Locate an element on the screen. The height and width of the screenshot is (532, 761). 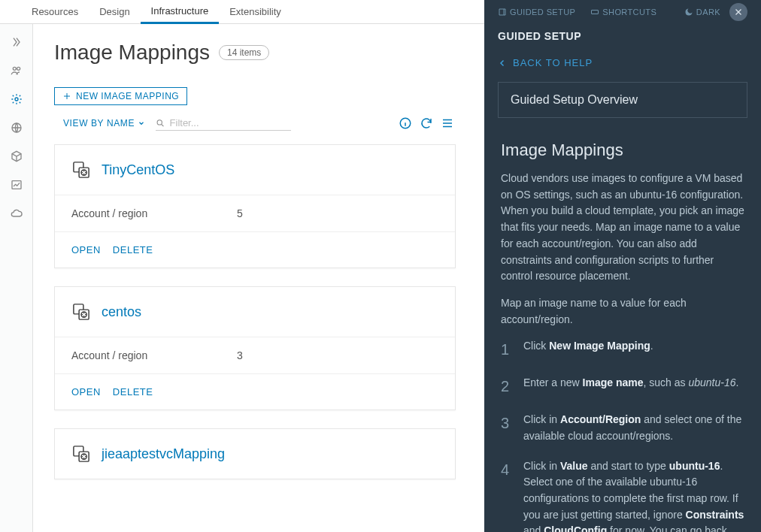
help-step: 3Click in Account/Region and select one … is located at coordinates (623, 428).